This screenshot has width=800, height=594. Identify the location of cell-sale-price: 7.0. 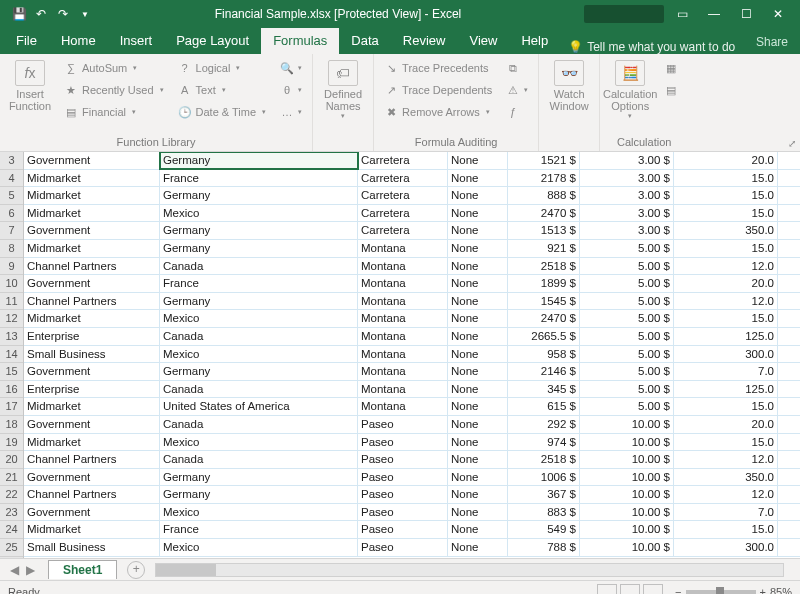
(726, 372).